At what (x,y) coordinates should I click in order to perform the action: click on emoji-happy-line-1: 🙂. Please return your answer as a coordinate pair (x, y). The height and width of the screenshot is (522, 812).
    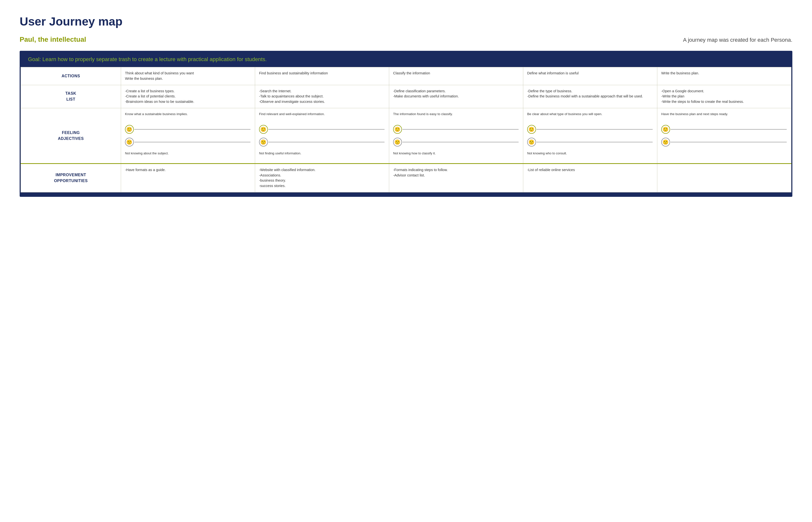
    Looking at the image, I should click on (188, 129).